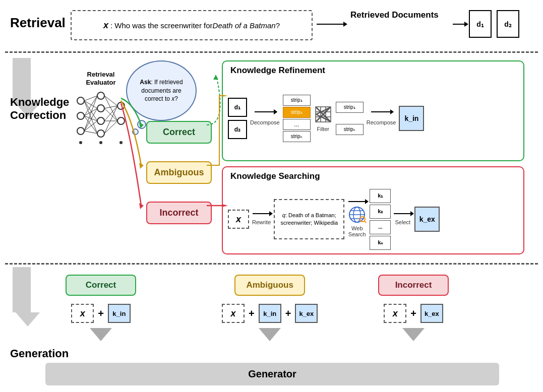 The height and width of the screenshot is (392, 543). Describe the element at coordinates (278, 25) in the screenshot. I see `query-end: ?` at that location.